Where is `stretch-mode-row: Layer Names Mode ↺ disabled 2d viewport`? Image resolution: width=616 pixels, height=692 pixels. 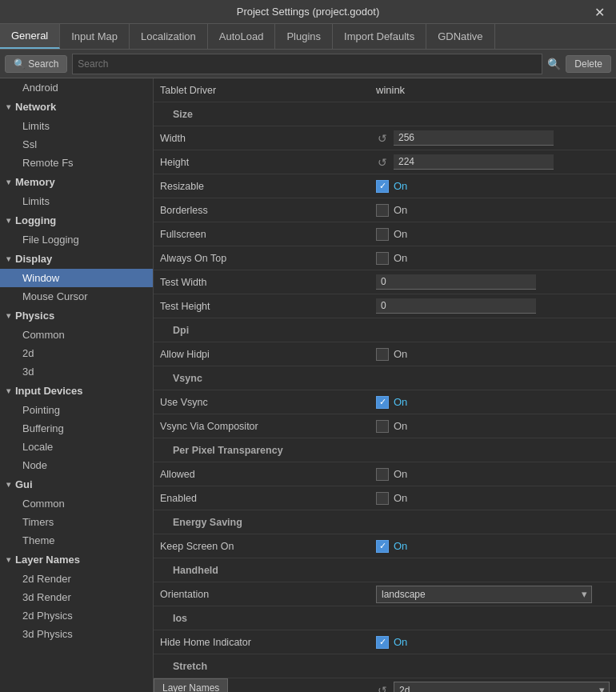 stretch-mode-row: Layer Names Mode ↺ disabled 2d viewport is located at coordinates (385, 685).